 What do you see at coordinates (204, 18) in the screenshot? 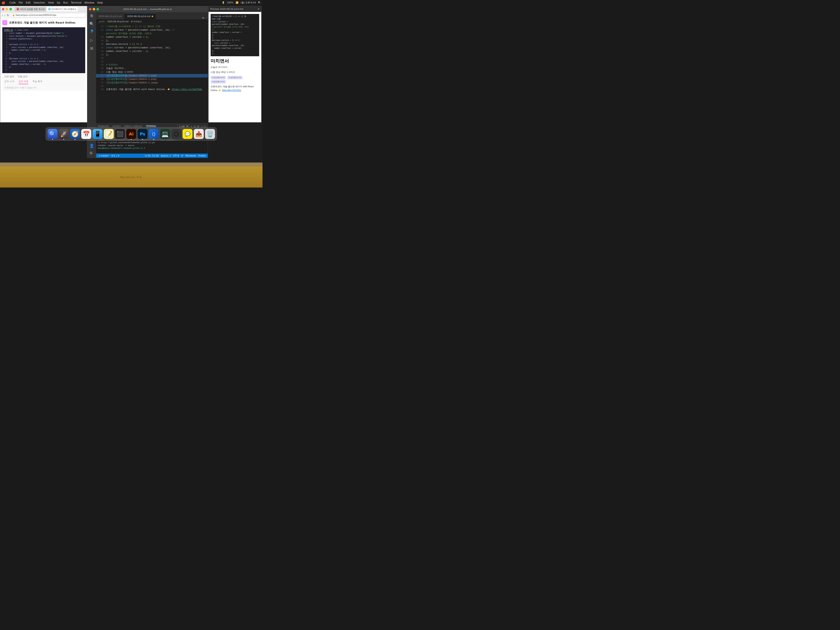
I see `split-editor-icon: ⧉` at bounding box center [204, 18].